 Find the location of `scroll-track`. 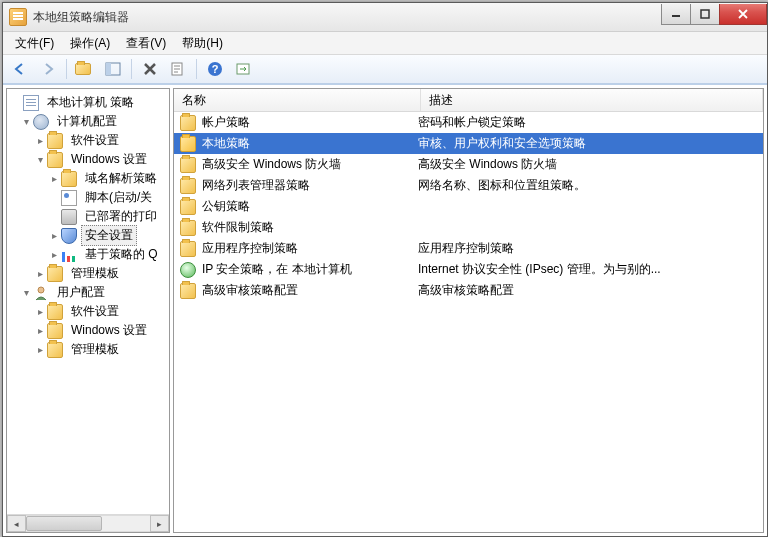

scroll-track is located at coordinates (88, 524).